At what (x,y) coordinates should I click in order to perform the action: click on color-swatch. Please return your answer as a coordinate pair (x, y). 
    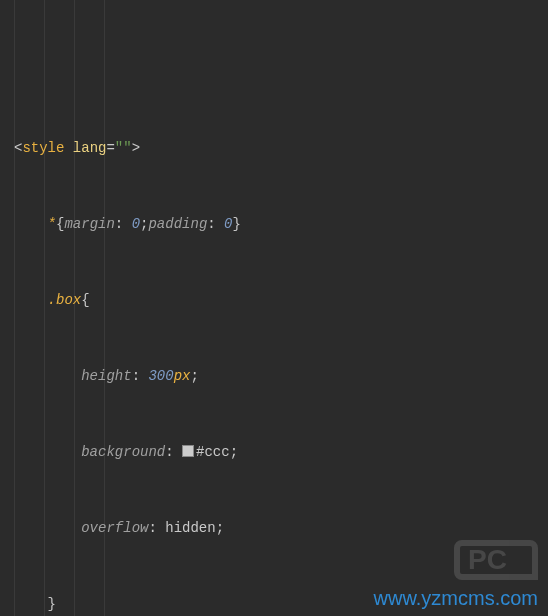
    Looking at the image, I should click on (188, 451).